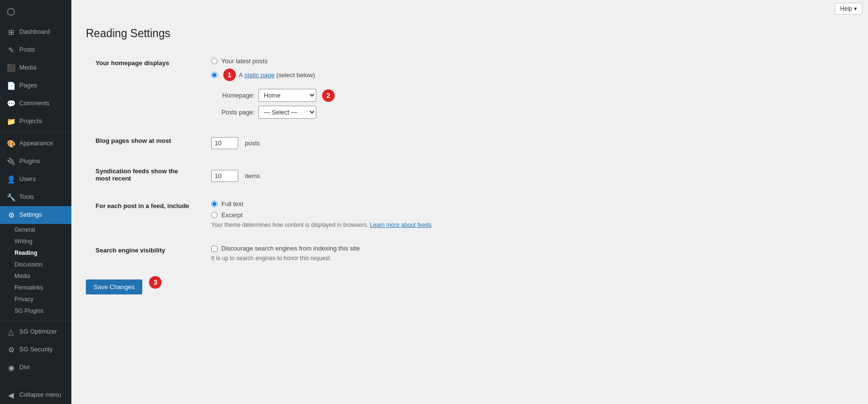  What do you see at coordinates (11, 332) in the screenshot?
I see `sg-optimizer-icon: △` at bounding box center [11, 332].